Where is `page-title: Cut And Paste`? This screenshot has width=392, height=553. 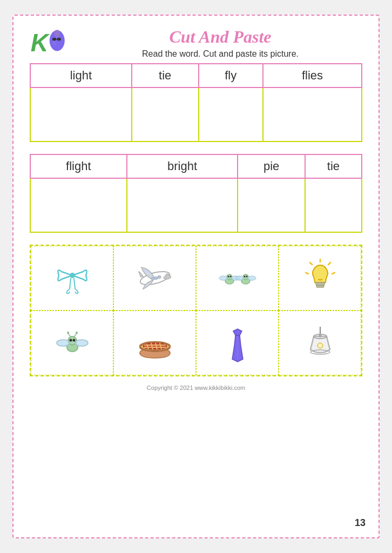 page-title: Cut And Paste is located at coordinates (220, 37).